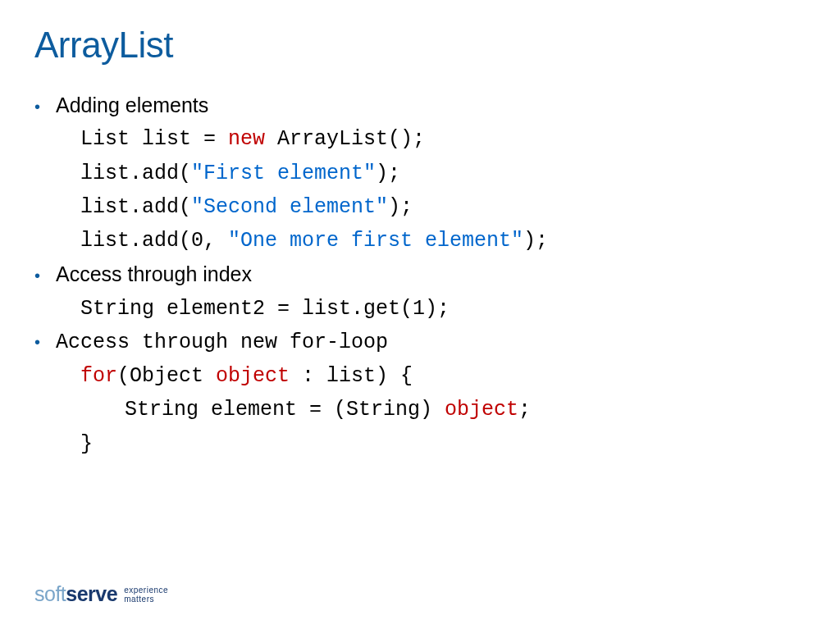 The image size is (840, 629). What do you see at coordinates (154, 274) in the screenshot?
I see `bullet-text-access-index: Access through index` at bounding box center [154, 274].